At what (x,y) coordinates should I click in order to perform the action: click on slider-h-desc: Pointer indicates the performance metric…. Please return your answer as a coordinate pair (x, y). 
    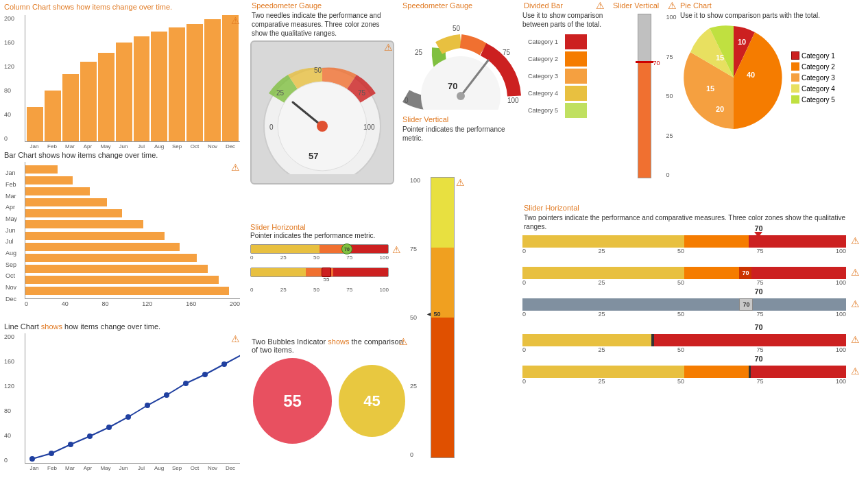
    Looking at the image, I should click on (326, 236).